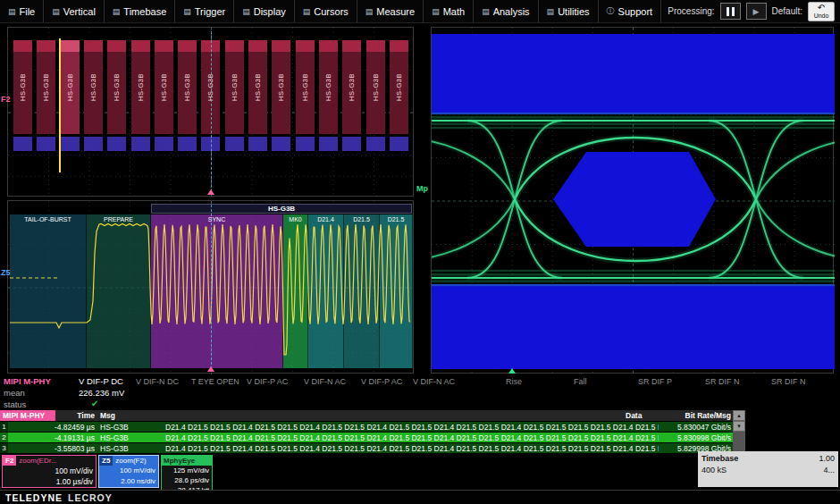 The image size is (840, 504). I want to click on menu-item-file: ▤File, so click(21, 11).